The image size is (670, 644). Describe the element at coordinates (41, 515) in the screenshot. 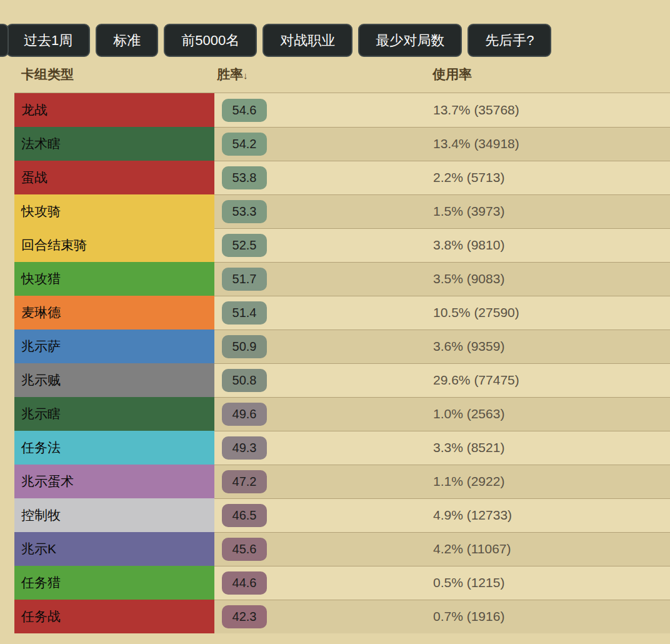

I see `deck-name: 控制牧` at that location.